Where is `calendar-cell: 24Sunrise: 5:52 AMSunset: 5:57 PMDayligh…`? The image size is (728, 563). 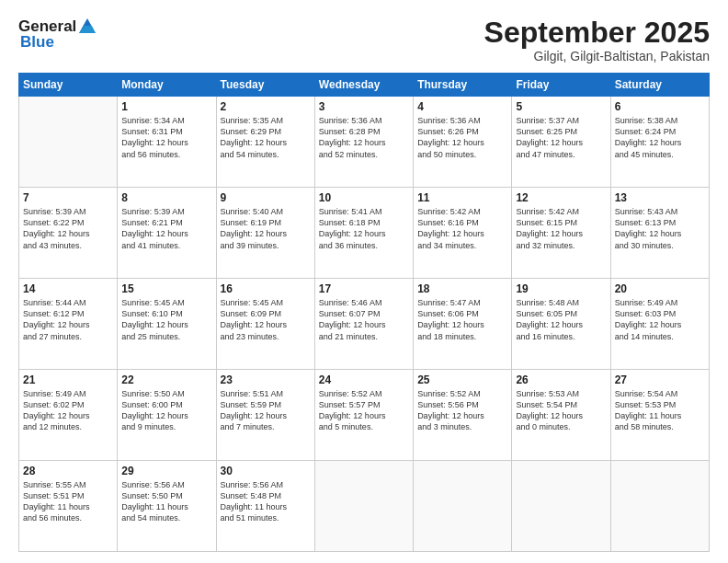 calendar-cell: 24Sunrise: 5:52 AMSunset: 5:57 PMDayligh… is located at coordinates (364, 416).